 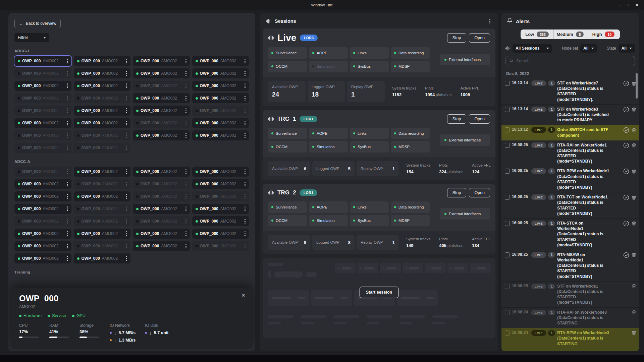 What do you see at coordinates (480, 38) in the screenshot?
I see `open-button: Open` at bounding box center [480, 38].